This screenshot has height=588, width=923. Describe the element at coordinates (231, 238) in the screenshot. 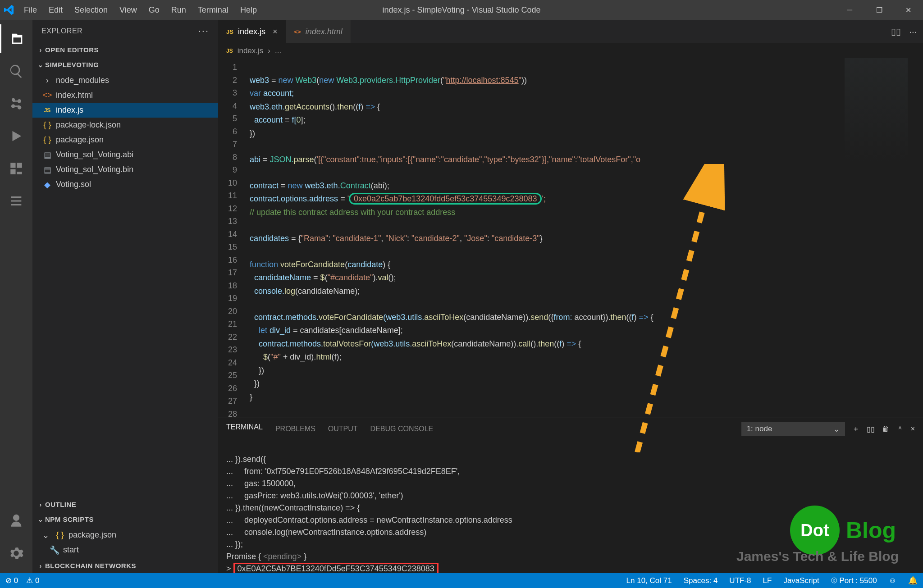

I see `line-numbers: 1 2 3 4 5 6 7 8 9 10 11 12 13 14 15 16 1…` at that location.